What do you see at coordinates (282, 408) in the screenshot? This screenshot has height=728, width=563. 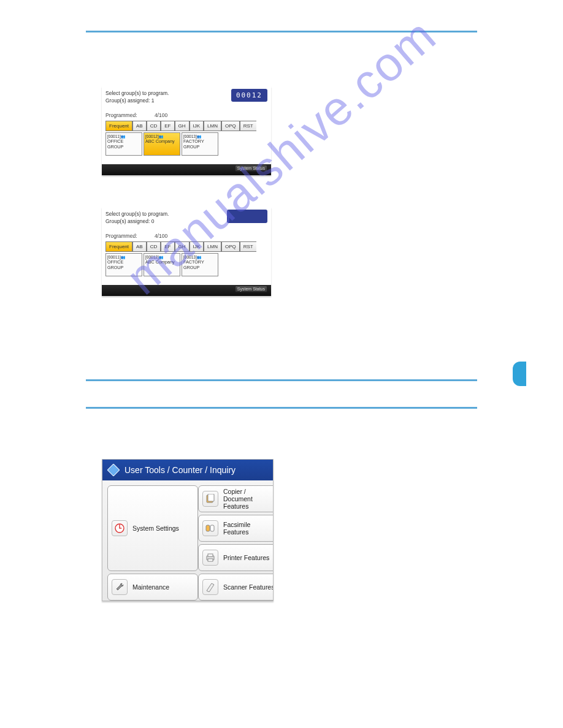 I see `section-rule-lower` at bounding box center [282, 408].